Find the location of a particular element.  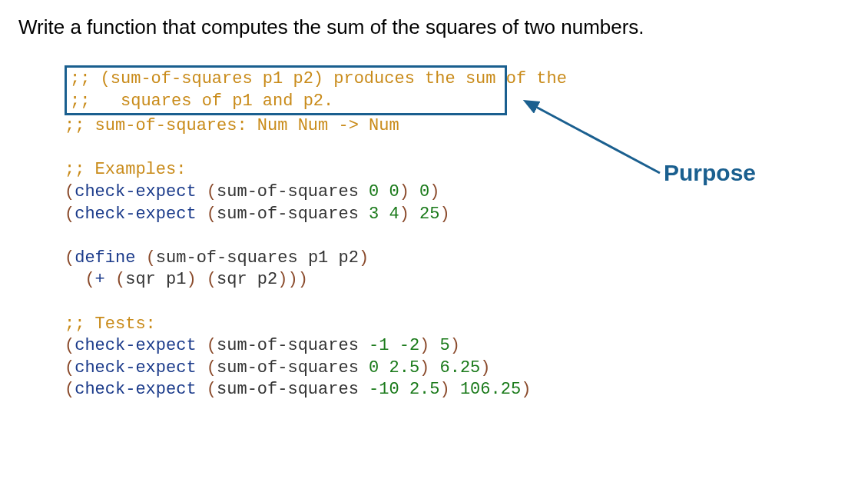

number-literal: 6.25 is located at coordinates (461, 368).